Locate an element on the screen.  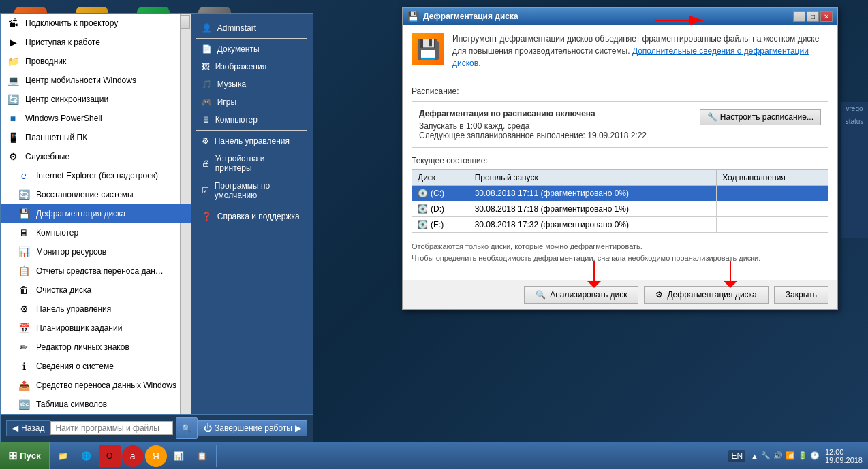
footer-text-line2: Чтобы определить необходимость дефрагмен… is located at coordinates (620, 259).